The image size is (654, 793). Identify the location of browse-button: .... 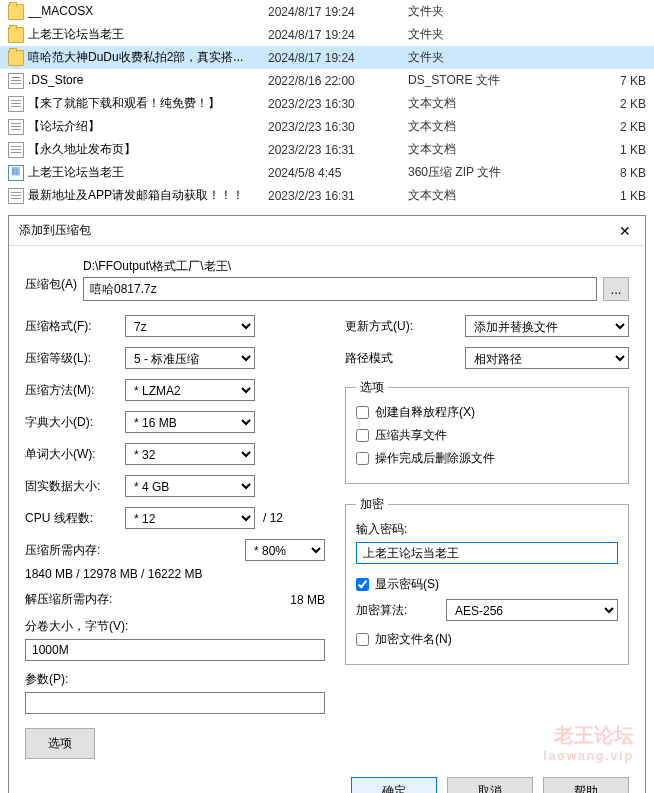
(616, 289).